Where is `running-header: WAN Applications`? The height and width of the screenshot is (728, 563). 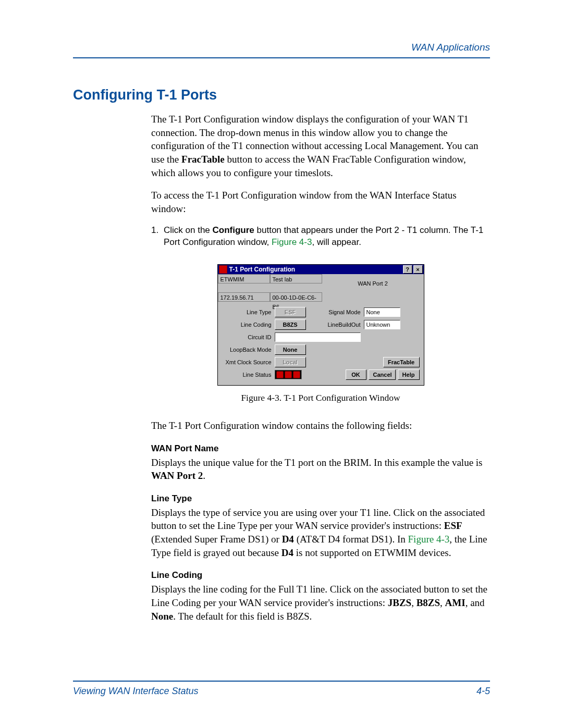
running-header: WAN Applications is located at coordinates (282, 50).